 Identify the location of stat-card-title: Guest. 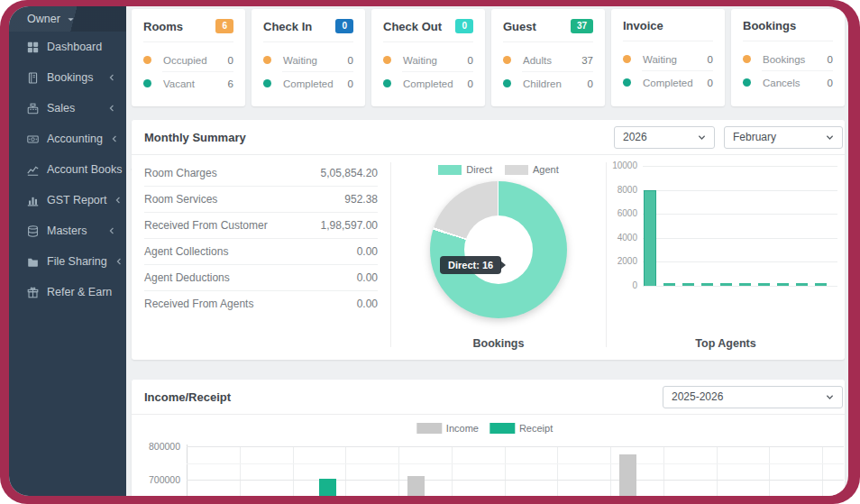
(519, 27).